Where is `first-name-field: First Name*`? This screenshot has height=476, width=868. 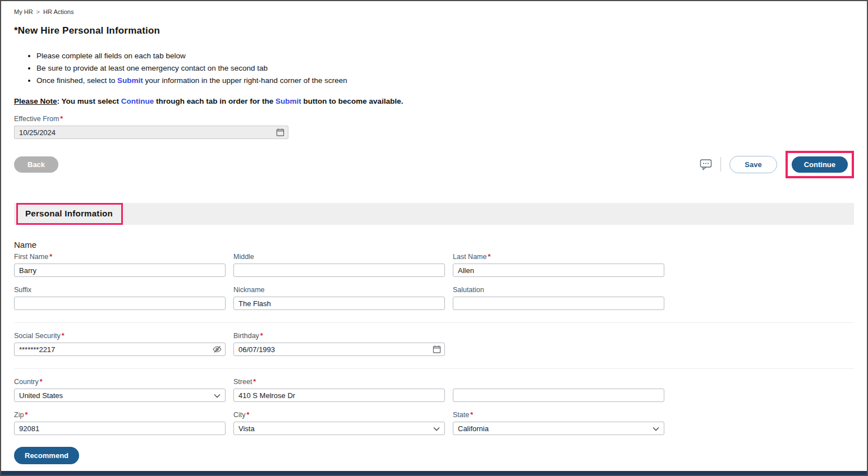
first-name-field: First Name* is located at coordinates (120, 265).